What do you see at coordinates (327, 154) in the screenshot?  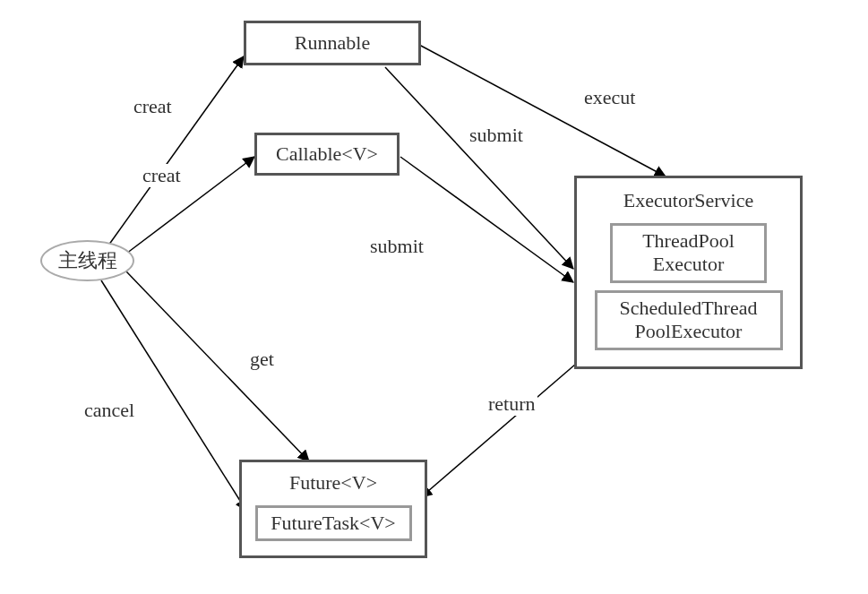 I see `node-callable: Callable<V>` at bounding box center [327, 154].